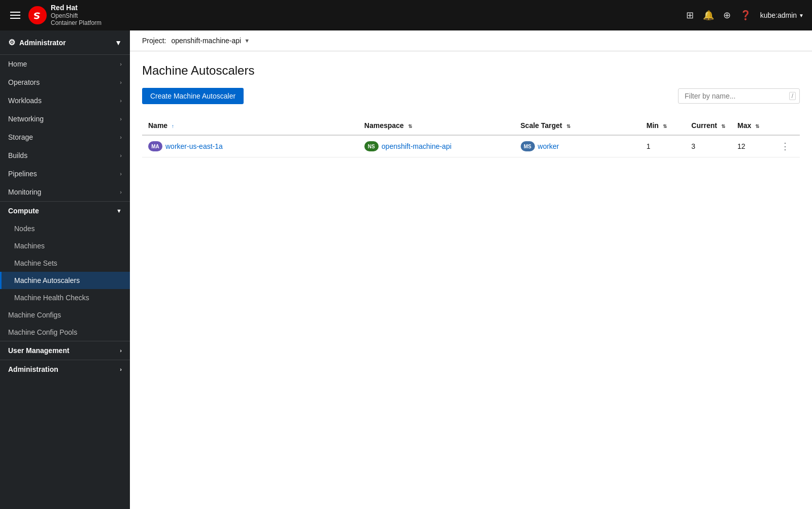 The image size is (812, 509). What do you see at coordinates (779, 15) in the screenshot?
I see `user-name: kube:admin` at bounding box center [779, 15].